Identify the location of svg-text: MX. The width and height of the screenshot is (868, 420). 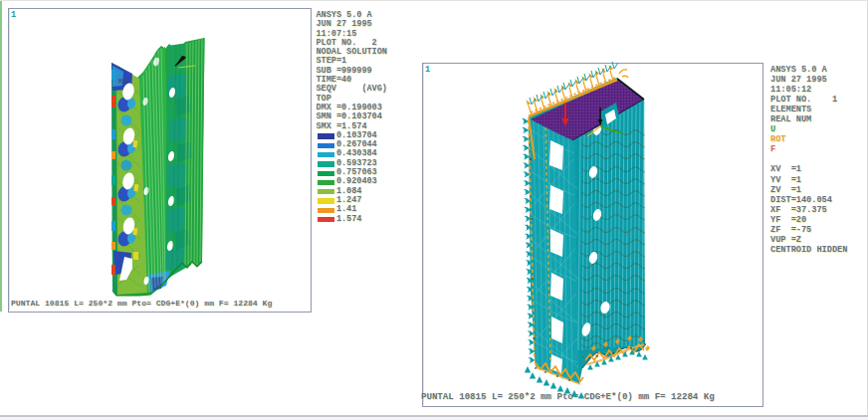
(122, 82).